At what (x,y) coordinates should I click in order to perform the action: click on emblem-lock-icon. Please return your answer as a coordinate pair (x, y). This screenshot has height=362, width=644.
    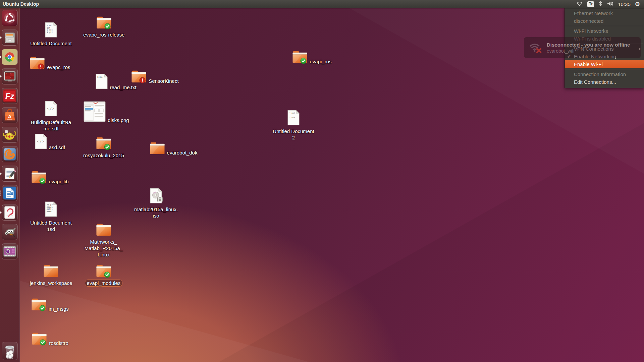
    Looking at the image, I should click on (160, 199).